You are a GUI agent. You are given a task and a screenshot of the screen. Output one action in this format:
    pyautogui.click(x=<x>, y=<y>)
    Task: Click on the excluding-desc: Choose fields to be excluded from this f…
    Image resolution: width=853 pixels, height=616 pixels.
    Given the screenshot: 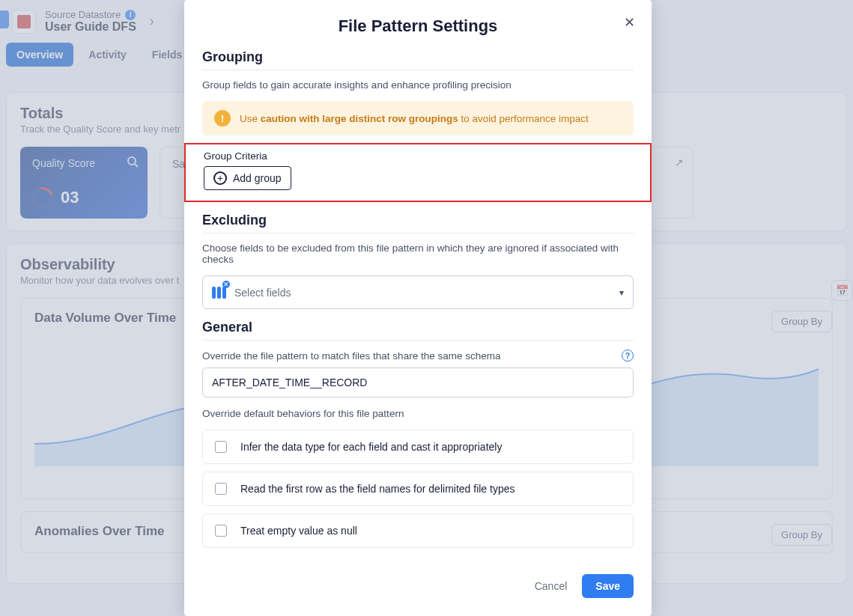 What is the action you would take?
    pyautogui.click(x=418, y=254)
    